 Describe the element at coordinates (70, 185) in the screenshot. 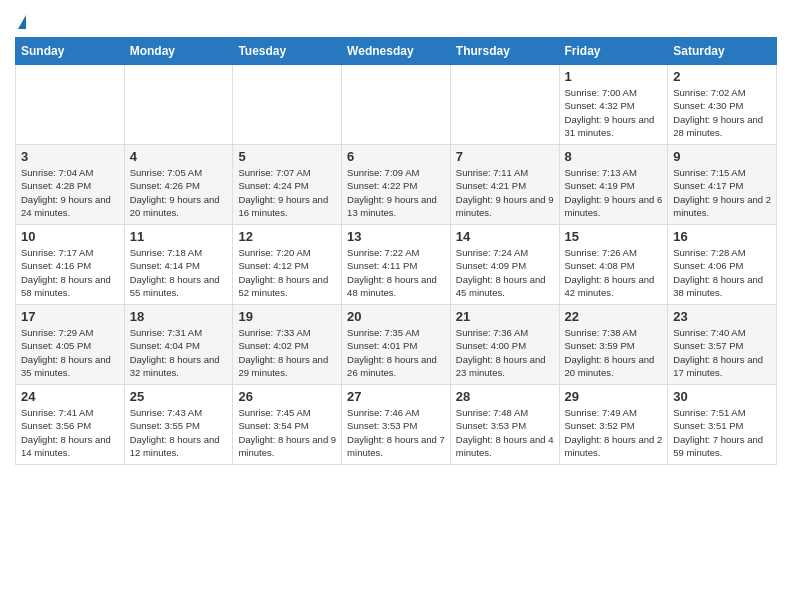

I see `calendar-cell: 3Sunrise: 7:04 AM Sunset: 4:28 PM Daylig…` at that location.